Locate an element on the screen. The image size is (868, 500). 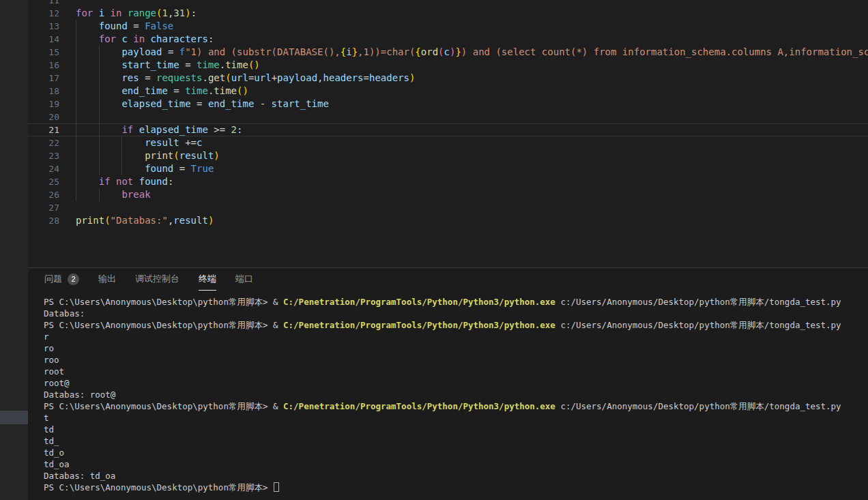
panel-tab-输出: 输出 is located at coordinates (107, 280).